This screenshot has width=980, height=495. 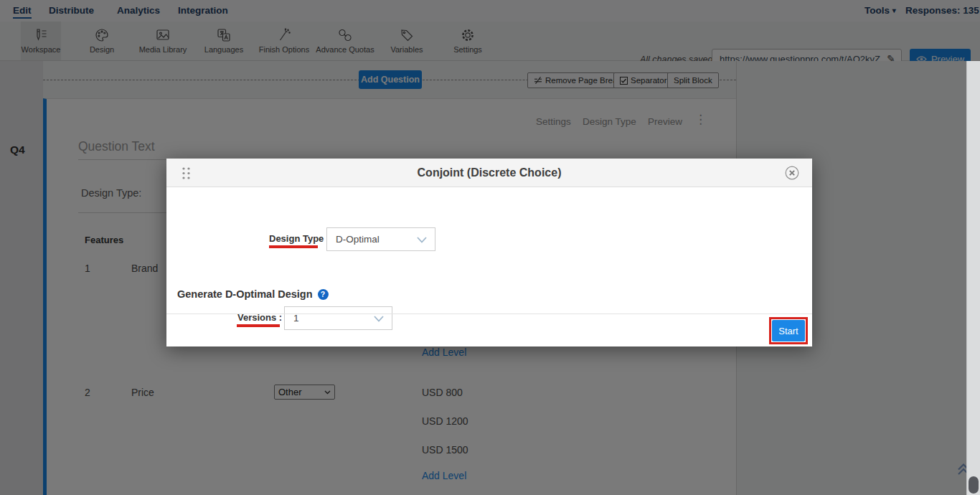 I want to click on generate-d-optimal-text: Generate D-Optimal Design, so click(x=245, y=294).